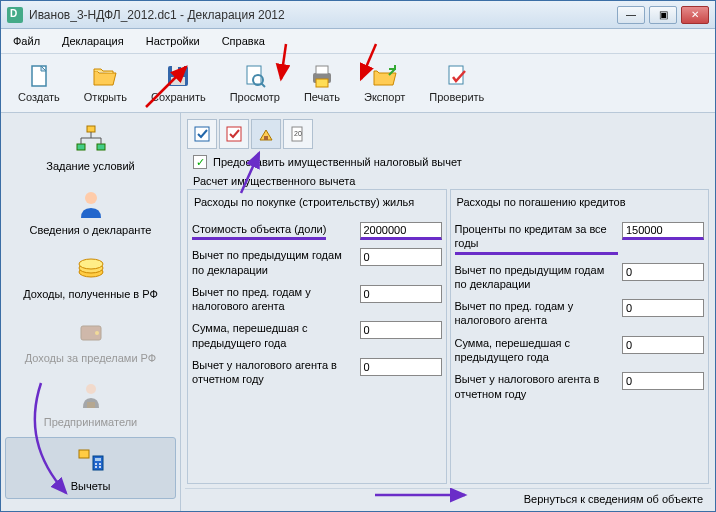  I want to click on export-icon, so click(385, 76).